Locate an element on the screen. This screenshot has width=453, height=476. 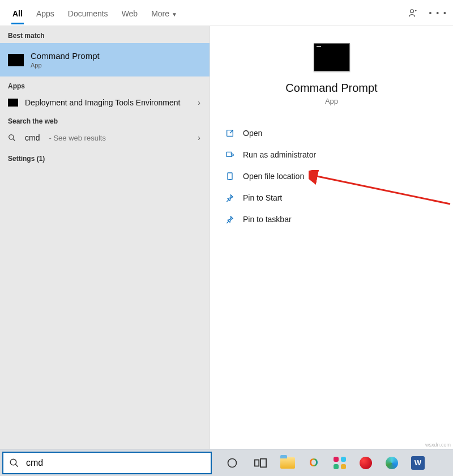
result-type: App is located at coordinates (65, 65).